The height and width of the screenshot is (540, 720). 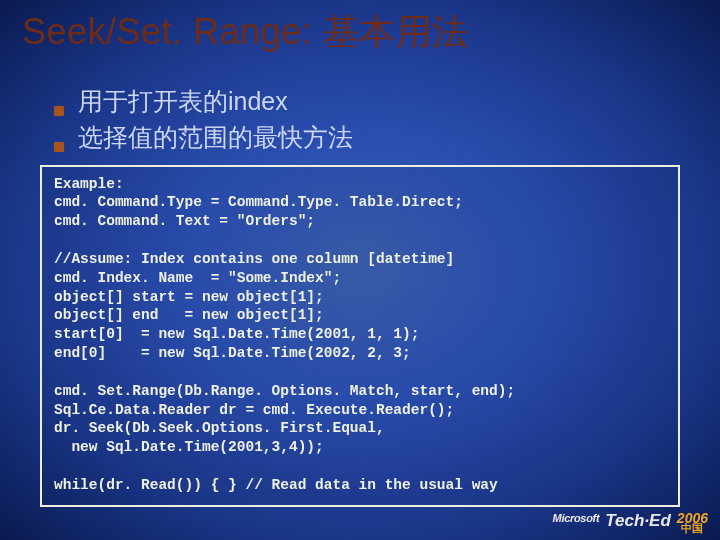 I want to click on bullet-text: 用于打开表的index, so click(x=183, y=102).